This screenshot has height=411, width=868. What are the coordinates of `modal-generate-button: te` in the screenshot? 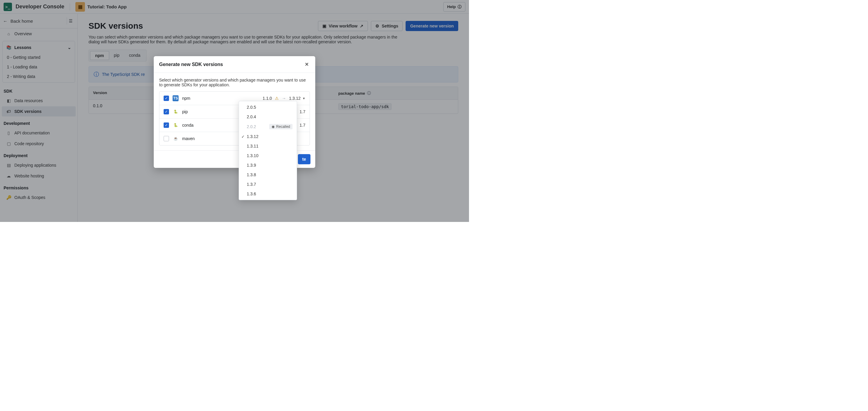 It's located at (304, 159).